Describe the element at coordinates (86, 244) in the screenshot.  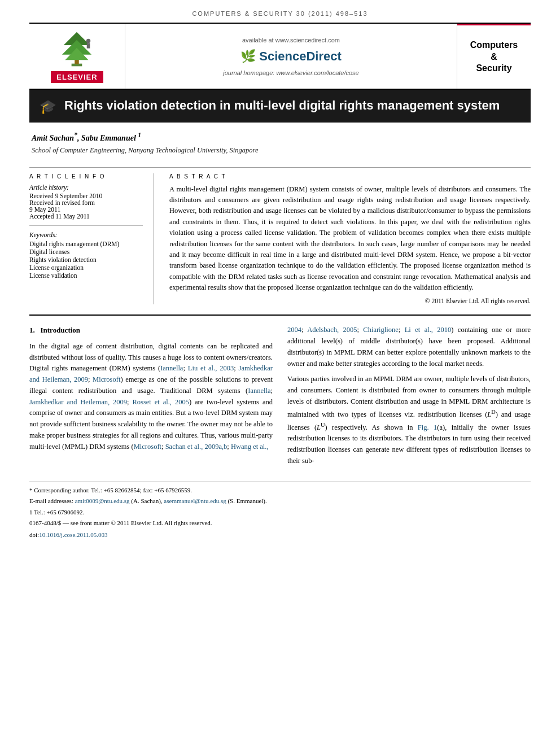
I see `keyword-1: Digital rights management (DRM)` at that location.